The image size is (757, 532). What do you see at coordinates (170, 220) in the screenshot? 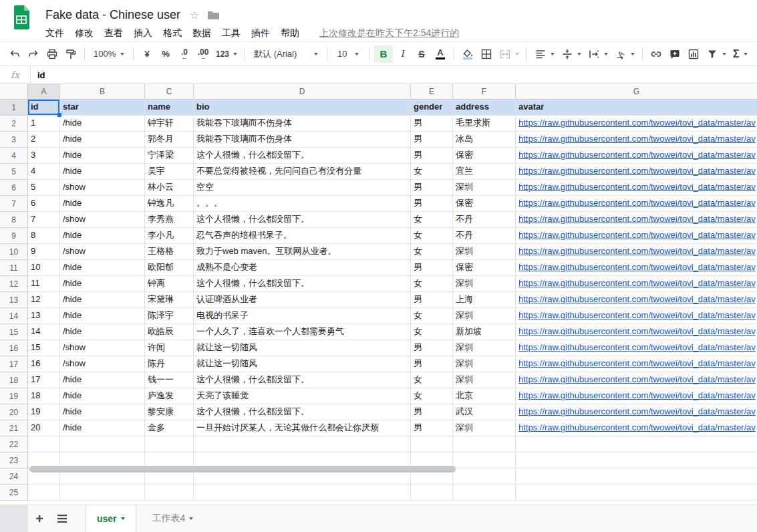
I see `cell-C8: 李秀燕` at bounding box center [170, 220].